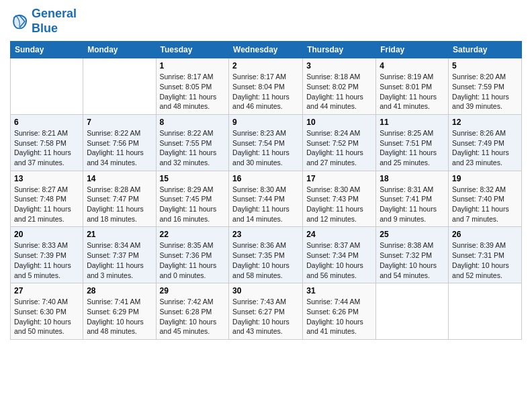  I want to click on day-info: Sunrise: 7:40 AM Sunset: 6:30 PM Dayligh…, so click(47, 317).